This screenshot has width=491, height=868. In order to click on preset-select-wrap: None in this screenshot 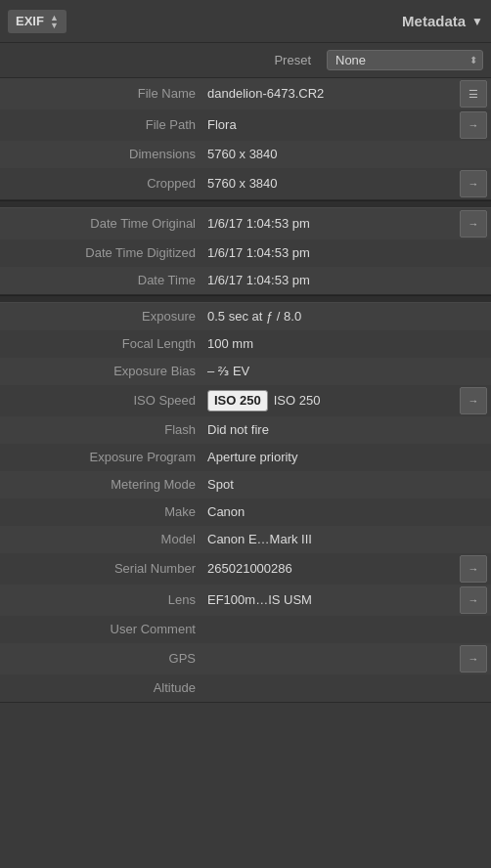, I will do `click(405, 61)`.